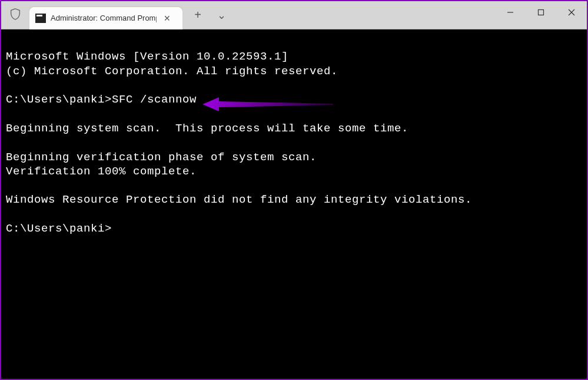 The height and width of the screenshot is (380, 588). I want to click on tab-close-button: ✕, so click(167, 18).